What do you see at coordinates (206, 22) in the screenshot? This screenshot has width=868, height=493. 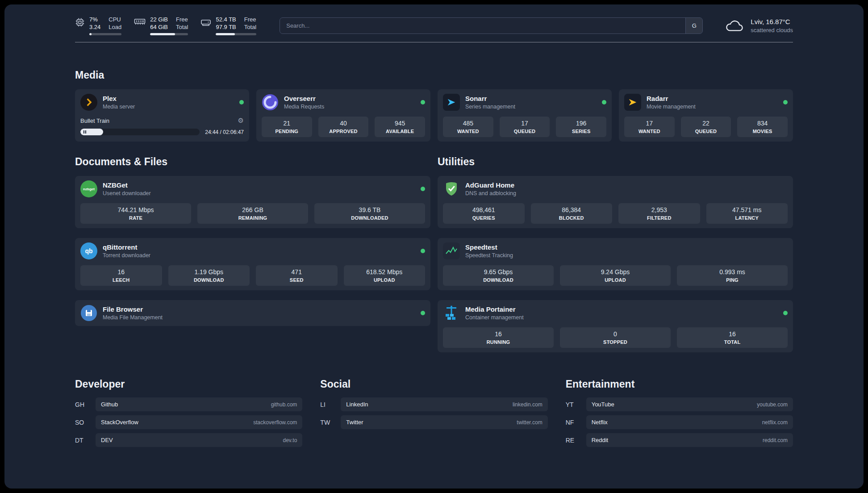 I see `disk-icon` at bounding box center [206, 22].